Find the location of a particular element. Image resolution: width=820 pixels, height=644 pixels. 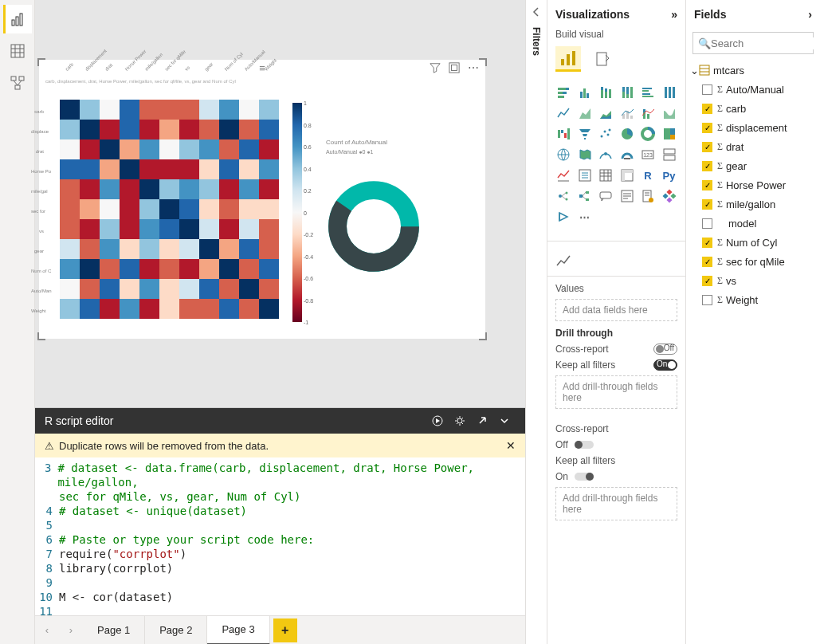

field-sec-for-qmile: ✓Σsec for qMile is located at coordinates (753, 261).